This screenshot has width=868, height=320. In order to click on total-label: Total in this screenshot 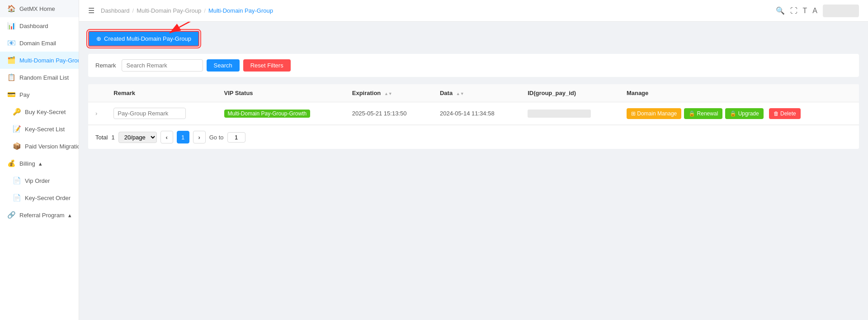, I will do `click(101, 138)`.